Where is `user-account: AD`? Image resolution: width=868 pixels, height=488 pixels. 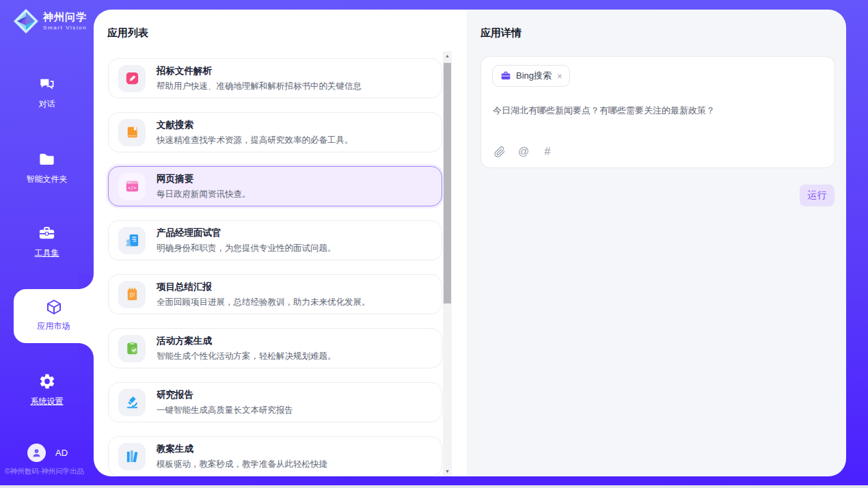 user-account: AD is located at coordinates (48, 452).